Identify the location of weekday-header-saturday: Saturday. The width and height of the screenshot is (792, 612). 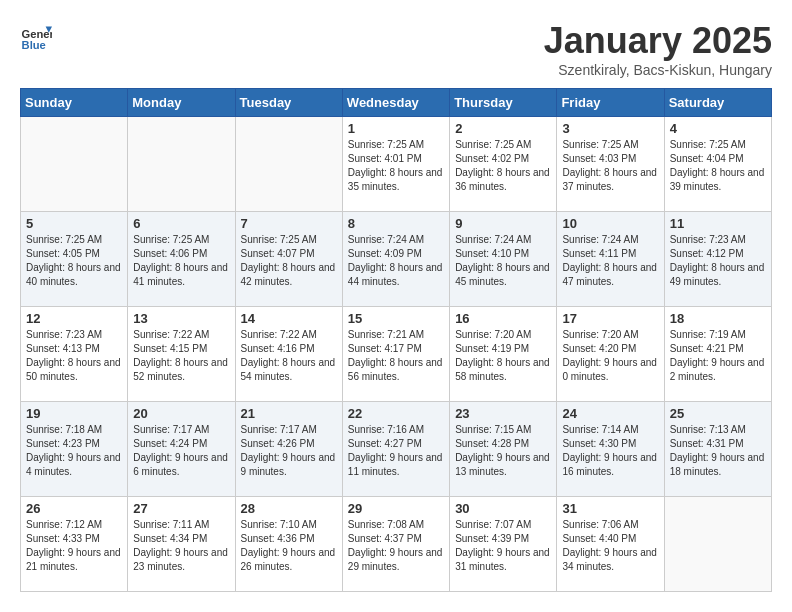
(718, 103).